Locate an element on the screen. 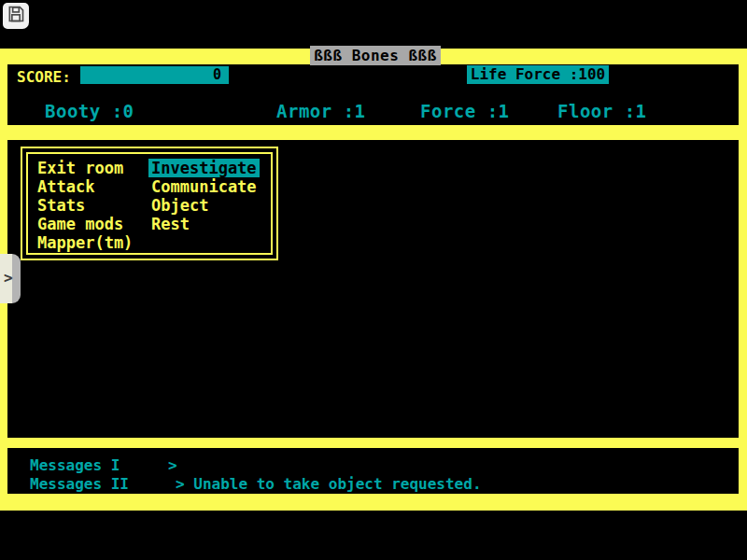 The width and height of the screenshot is (747, 560). drawer-handle-edge is located at coordinates (17, 278).